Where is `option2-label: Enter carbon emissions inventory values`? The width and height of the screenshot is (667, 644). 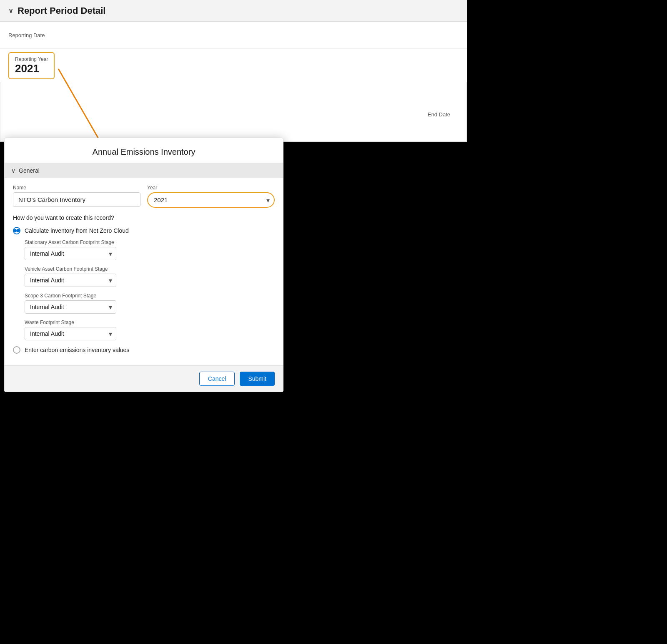 option2-label: Enter carbon emissions inventory values is located at coordinates (77, 350).